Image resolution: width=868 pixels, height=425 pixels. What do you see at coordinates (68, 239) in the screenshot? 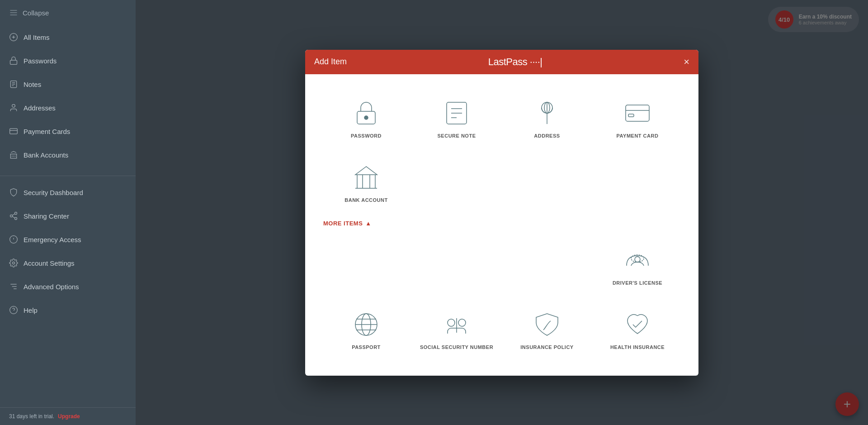
I see `sidebar-item-emergency-access: Emergency Access` at bounding box center [68, 239].